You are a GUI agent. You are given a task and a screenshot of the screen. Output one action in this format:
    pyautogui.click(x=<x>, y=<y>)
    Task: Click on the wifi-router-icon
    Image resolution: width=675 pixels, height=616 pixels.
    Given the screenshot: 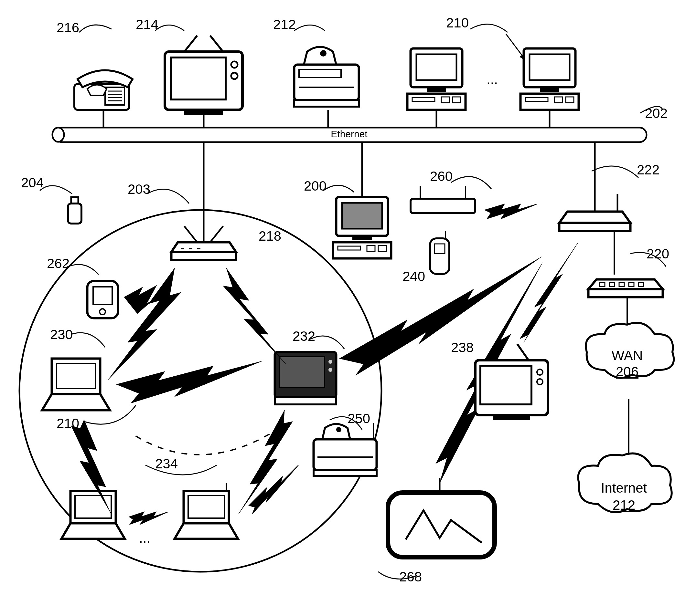 What is the action you would take?
    pyautogui.click(x=443, y=199)
    